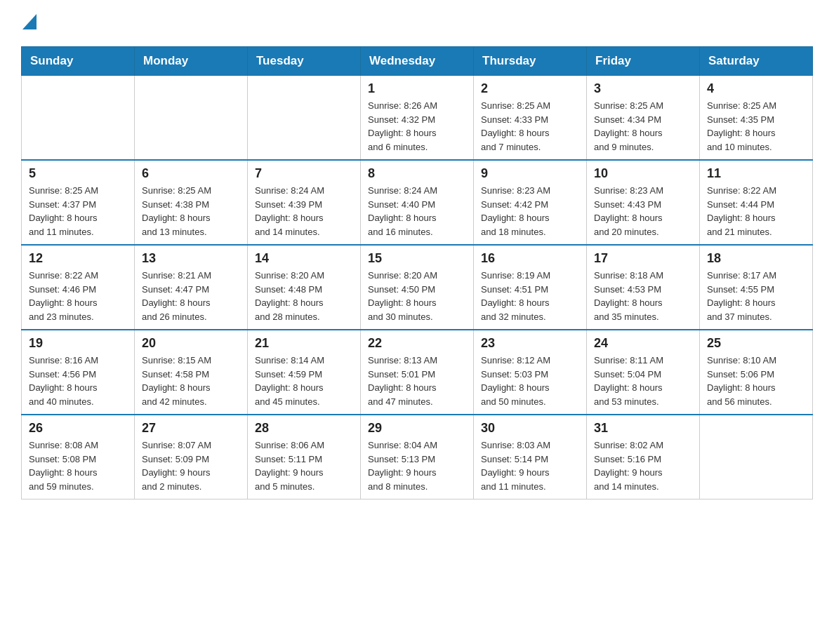 Image resolution: width=834 pixels, height=644 pixels. What do you see at coordinates (191, 381) in the screenshot?
I see `day-info: Sunrise: 8:15 AMSunset: 4:58 PMDaylight:…` at bounding box center [191, 381].